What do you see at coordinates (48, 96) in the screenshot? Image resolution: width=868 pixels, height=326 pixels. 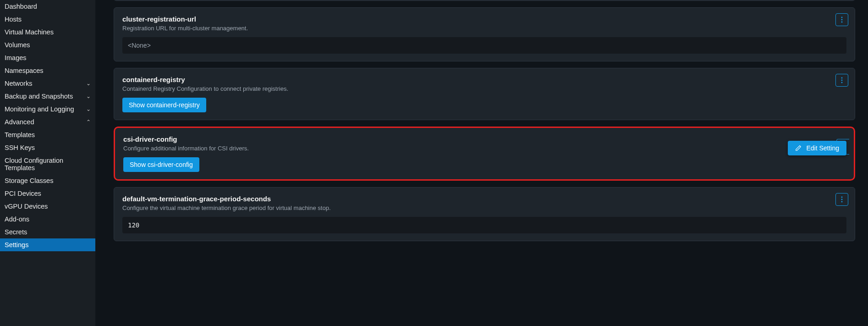 I see `sidebar-item-backup-snapshots: Backup and Snapshots⌄` at bounding box center [48, 96].